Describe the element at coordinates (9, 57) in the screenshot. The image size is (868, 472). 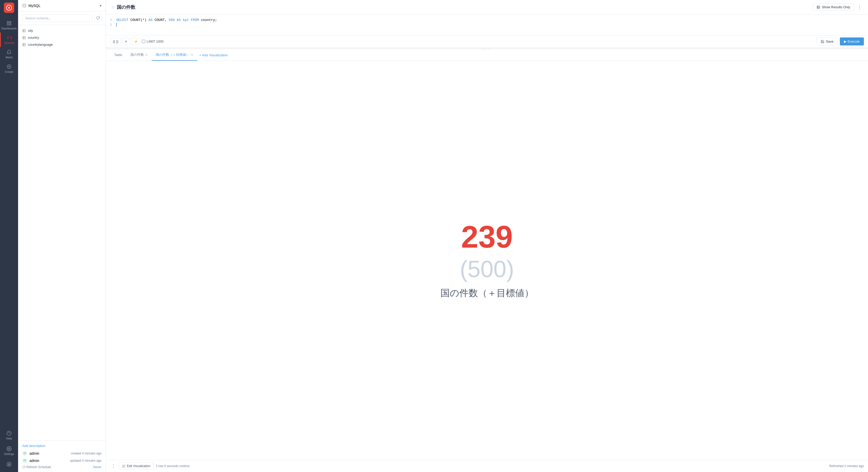
I see `alerts-label: Alerts` at that location.